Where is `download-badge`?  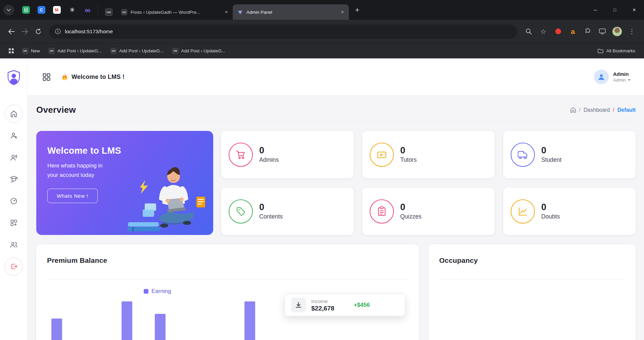
download-badge is located at coordinates (298, 305).